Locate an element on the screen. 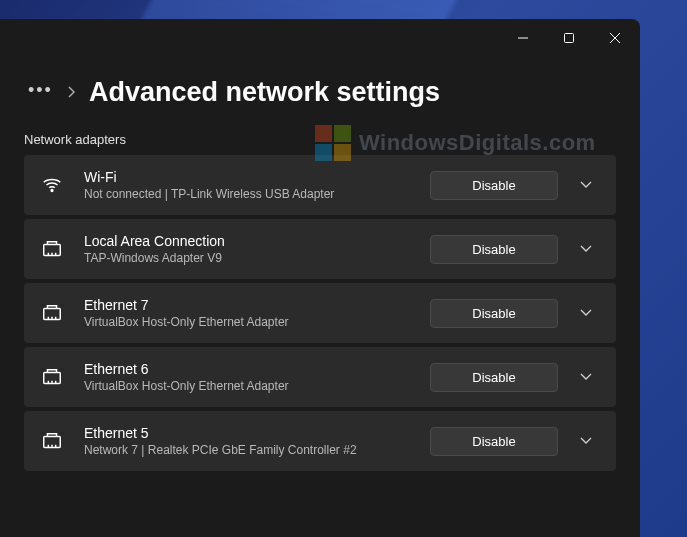 Image resolution: width=687 pixels, height=537 pixels. window-titlebar is located at coordinates (320, 38).